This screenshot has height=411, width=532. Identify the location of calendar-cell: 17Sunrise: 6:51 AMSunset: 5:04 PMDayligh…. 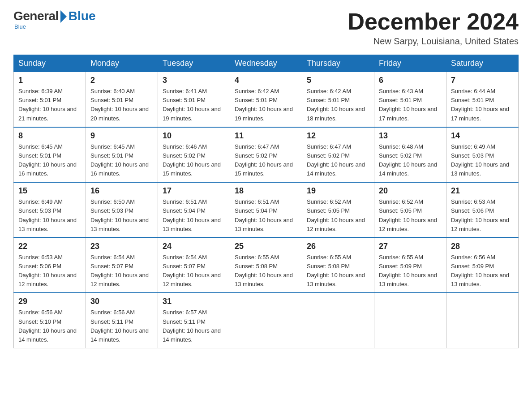
(194, 210).